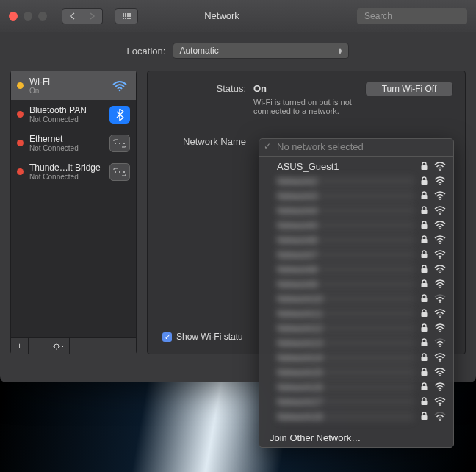  Describe the element at coordinates (73, 143) in the screenshot. I see `interface-item-eth: EthernetNot Connected` at that location.